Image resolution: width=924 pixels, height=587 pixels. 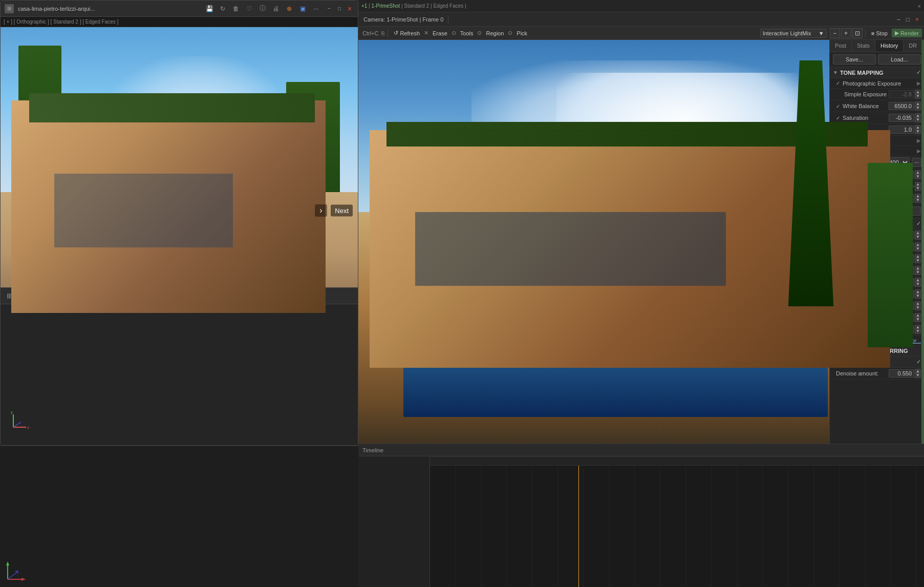 I want to click on save-image-icon: 💾, so click(x=209, y=9).